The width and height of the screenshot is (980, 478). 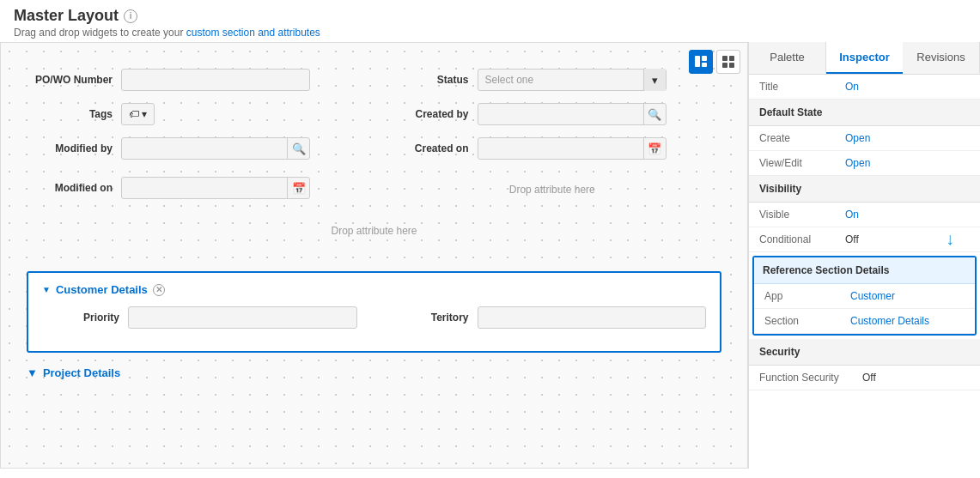 I want to click on form-row-1: PO/WO Number Status Select one ▾, so click(x=374, y=80).